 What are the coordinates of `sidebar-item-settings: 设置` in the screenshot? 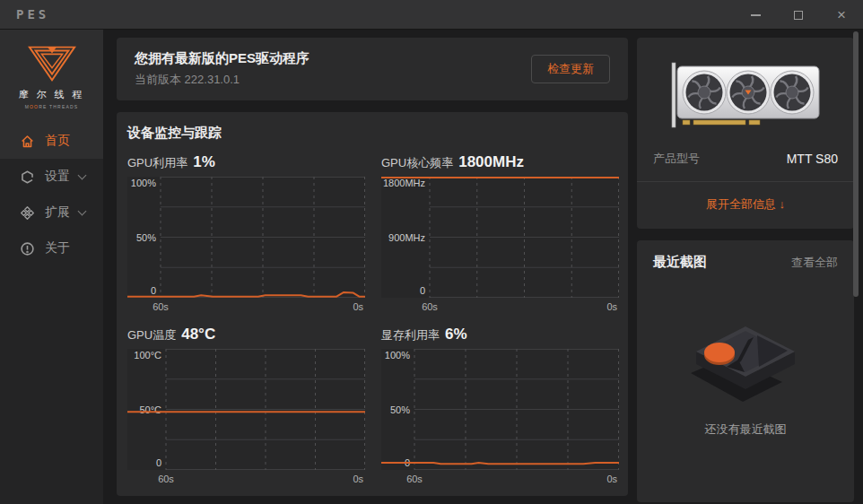 It's located at (52, 177).